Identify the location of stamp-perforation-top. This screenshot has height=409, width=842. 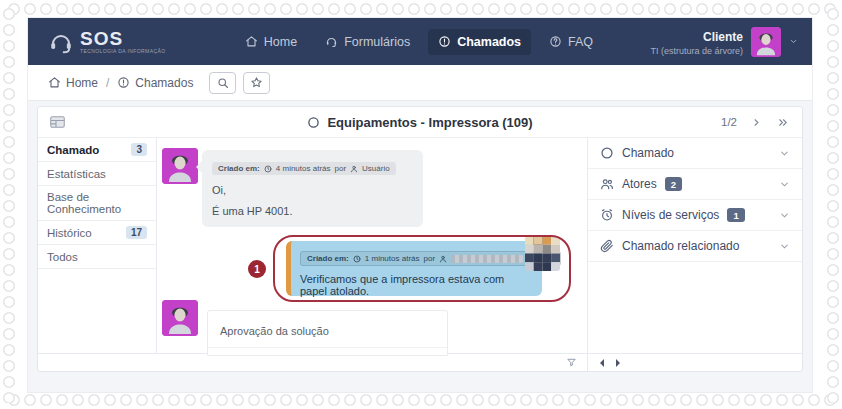
(421, 9).